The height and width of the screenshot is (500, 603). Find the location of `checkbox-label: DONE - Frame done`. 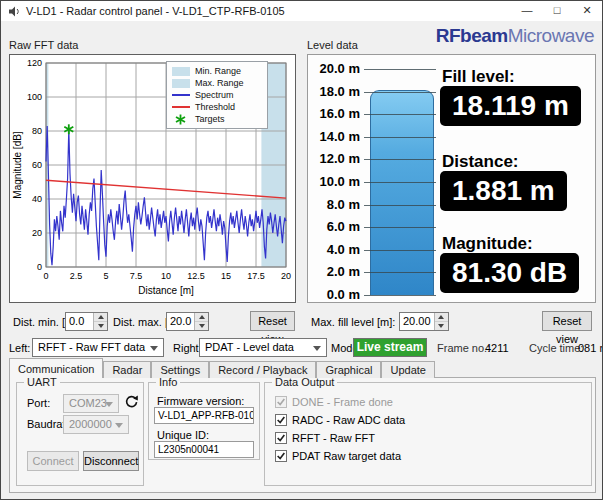

checkbox-label: DONE - Frame done is located at coordinates (342, 402).